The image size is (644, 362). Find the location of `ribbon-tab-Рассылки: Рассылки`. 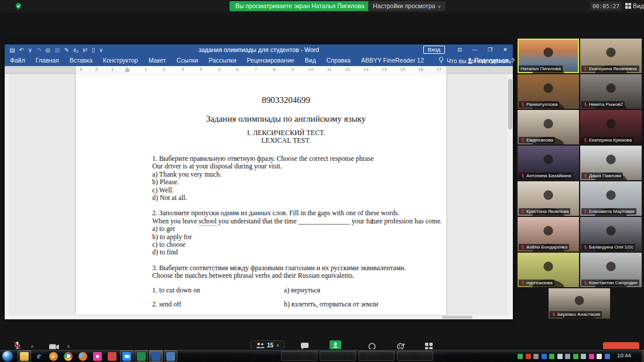

ribbon-tab-Рассылки: Рассылки is located at coordinates (222, 61).